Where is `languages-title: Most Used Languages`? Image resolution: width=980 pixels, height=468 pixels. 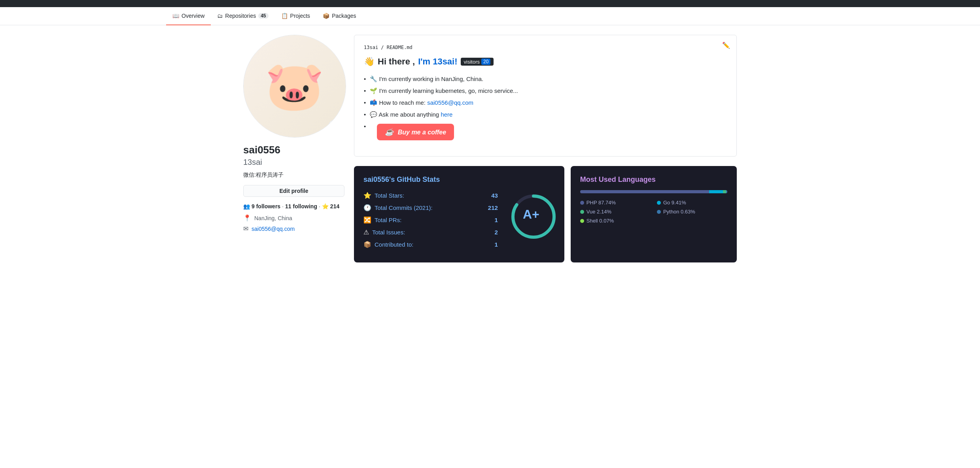 languages-title: Most Used Languages is located at coordinates (654, 179).